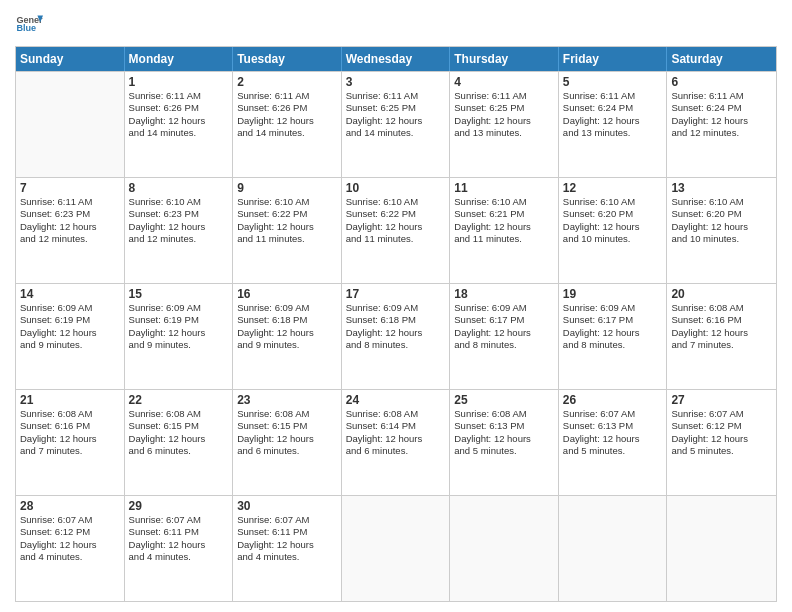 The width and height of the screenshot is (792, 612). I want to click on calendar-cell: 23Sunrise: 6:08 AMSunset: 6:15 PMDayligh…, so click(288, 442).